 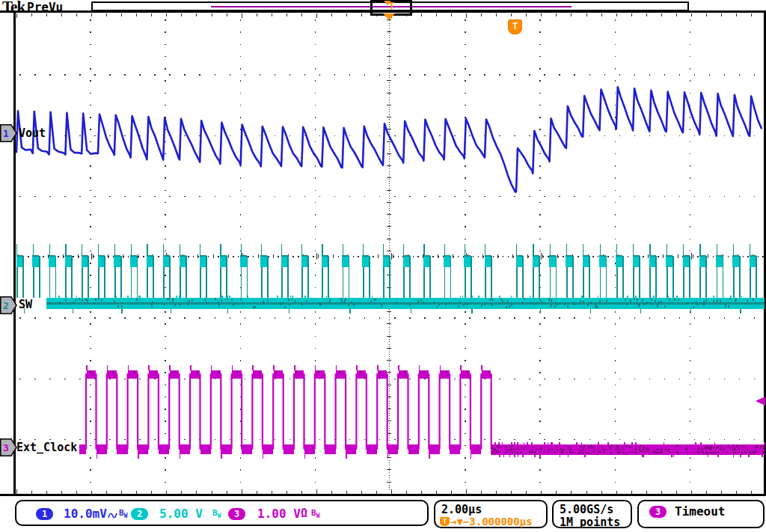 What do you see at coordinates (491, 514) in the screenshot?
I see `horizontal-readout-box: 2.00µs T→▼−3.000000µs` at bounding box center [491, 514].